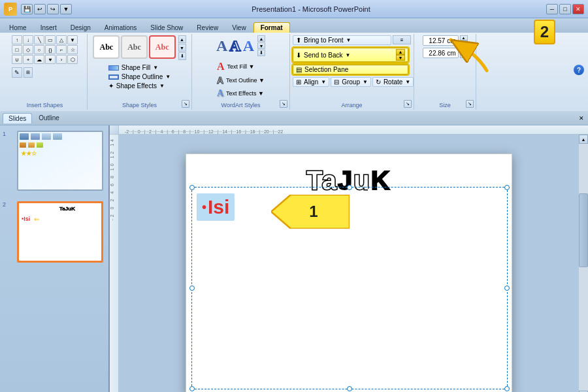  I want to click on arrange-expand: ↘, so click(408, 104).